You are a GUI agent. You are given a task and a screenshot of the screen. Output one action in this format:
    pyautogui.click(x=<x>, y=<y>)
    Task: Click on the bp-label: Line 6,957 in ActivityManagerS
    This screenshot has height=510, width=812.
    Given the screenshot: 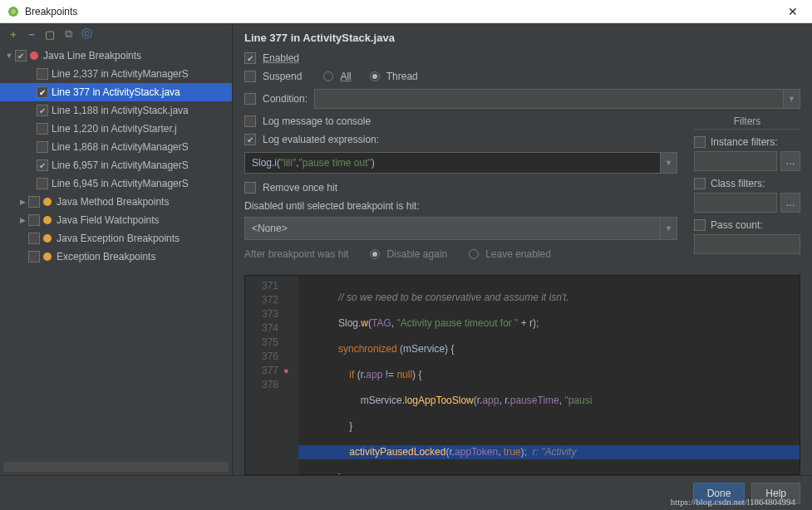 What is the action you would take?
    pyautogui.click(x=120, y=165)
    